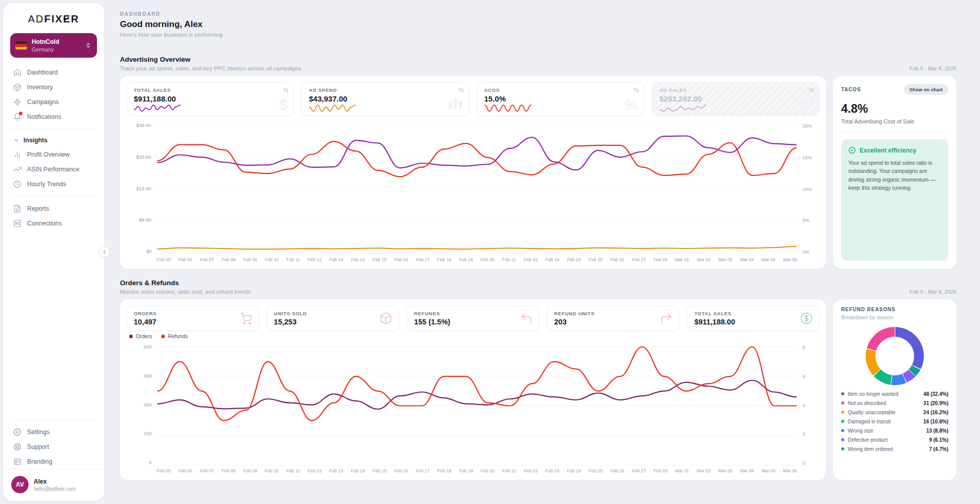 This screenshot has height=504, width=980. I want to click on refund-reason-label: Quality unacceptable, so click(884, 412).